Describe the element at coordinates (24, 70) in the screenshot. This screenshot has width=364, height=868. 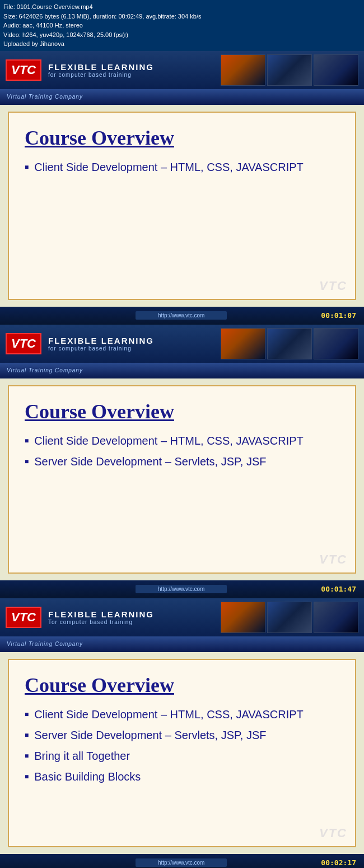
I see `vtc-logo-1: VTC` at that location.